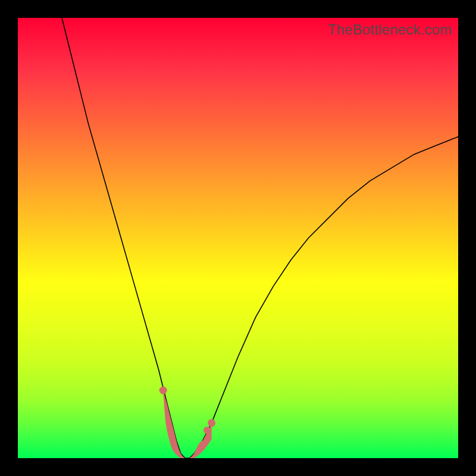 This screenshot has height=476, width=476. I want to click on minimum-band-area, so click(187, 425).